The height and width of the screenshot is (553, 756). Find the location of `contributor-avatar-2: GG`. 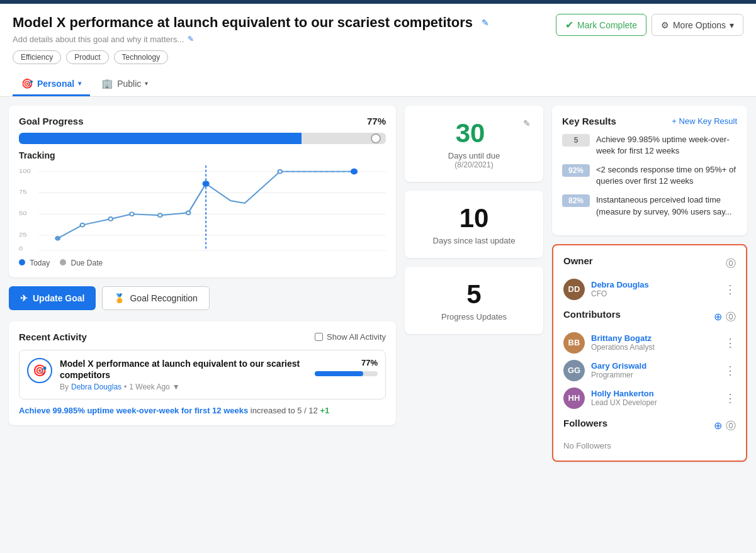

contributor-avatar-2: GG is located at coordinates (574, 371).